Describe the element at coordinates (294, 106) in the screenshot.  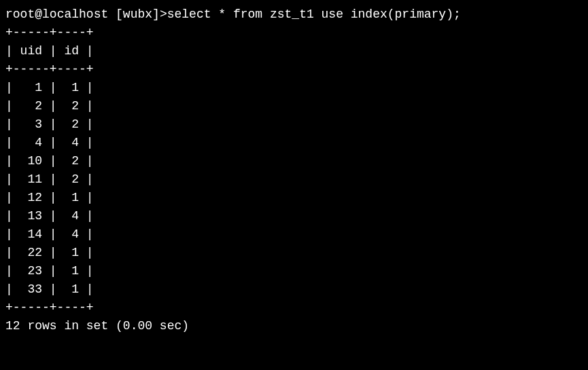
I see `table-row: | 2 | 2 |` at that location.